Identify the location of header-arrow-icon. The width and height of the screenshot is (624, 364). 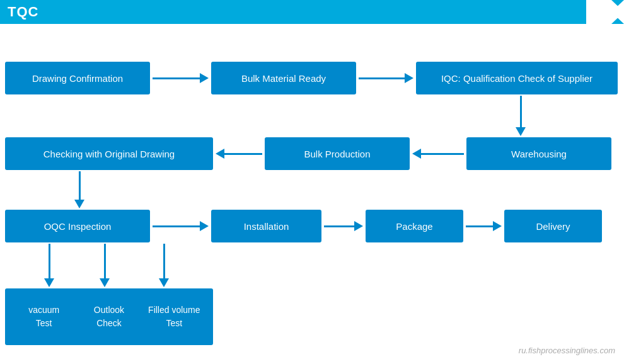
(605, 12).